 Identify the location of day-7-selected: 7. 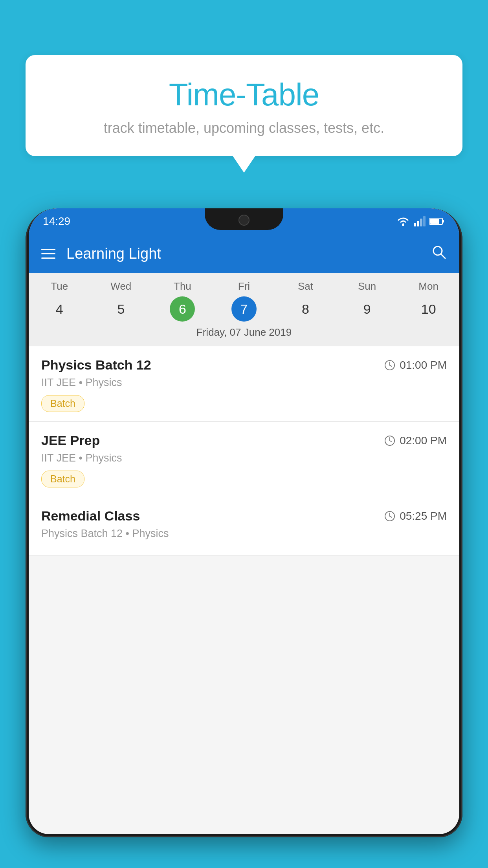
(244, 309).